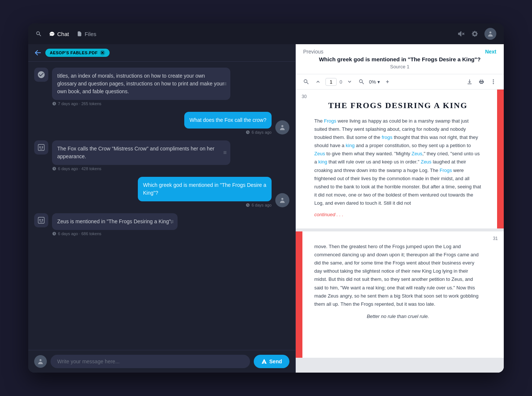  Describe the element at coordinates (228, 120) in the screenshot. I see `user-bubble-1: What does the Fox call the crow?` at that location.